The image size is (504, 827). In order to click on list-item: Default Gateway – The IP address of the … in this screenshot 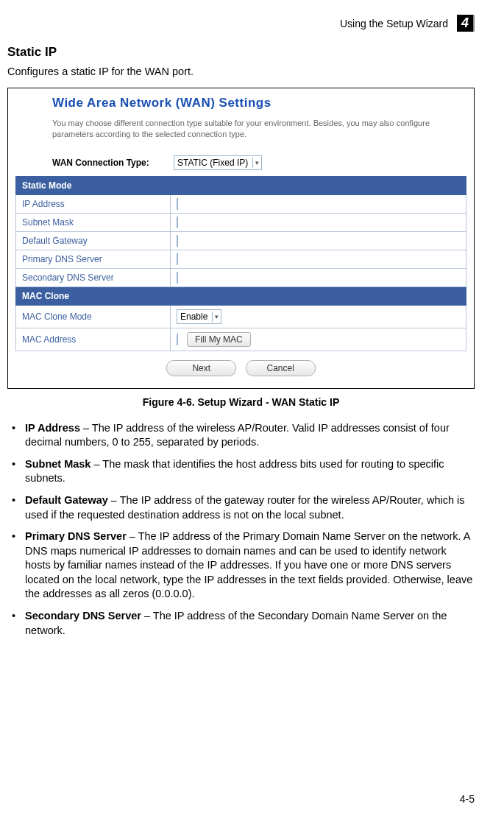, I will do `click(241, 508)`.